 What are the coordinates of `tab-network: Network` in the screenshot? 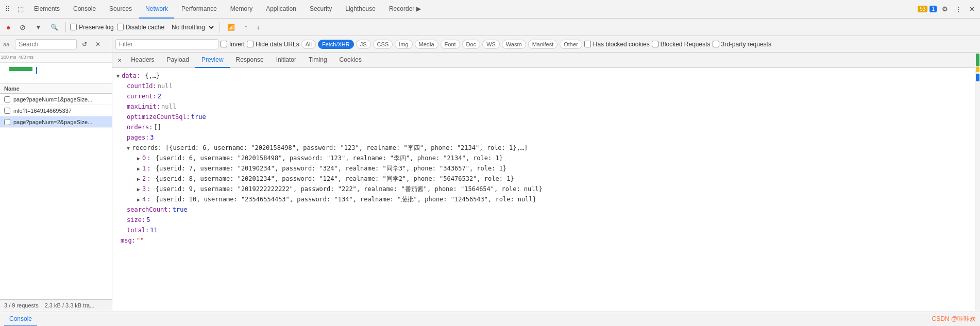 It's located at (157, 9).